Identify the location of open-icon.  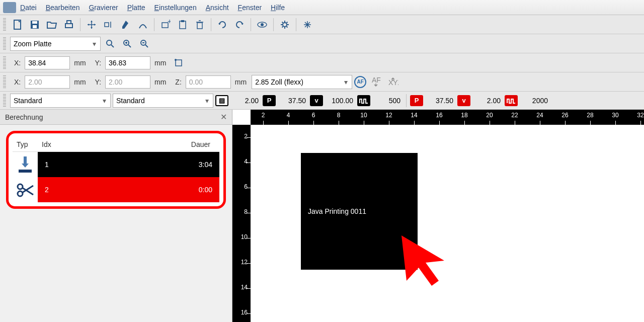
(52, 25).